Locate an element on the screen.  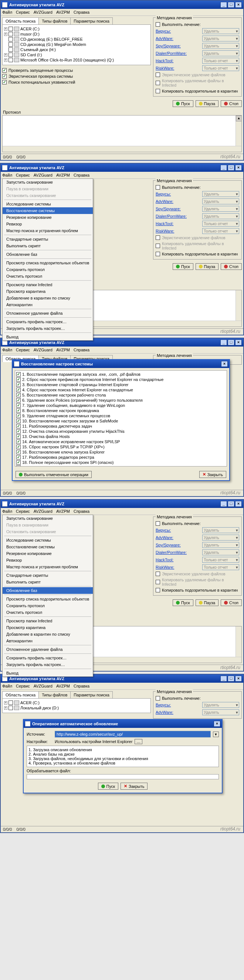
drive-item: +Microsoft Office Click-to-Run 2010 (защ… is located at coordinates (77, 60).